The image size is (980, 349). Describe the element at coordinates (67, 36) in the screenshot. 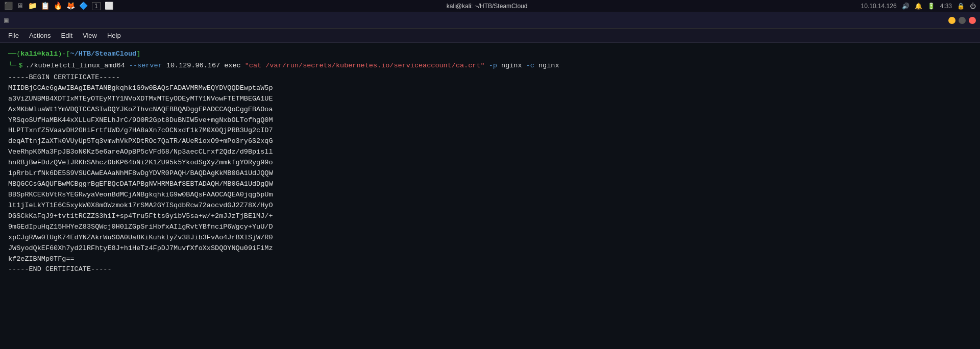

I see `menu-edit: Edit` at that location.